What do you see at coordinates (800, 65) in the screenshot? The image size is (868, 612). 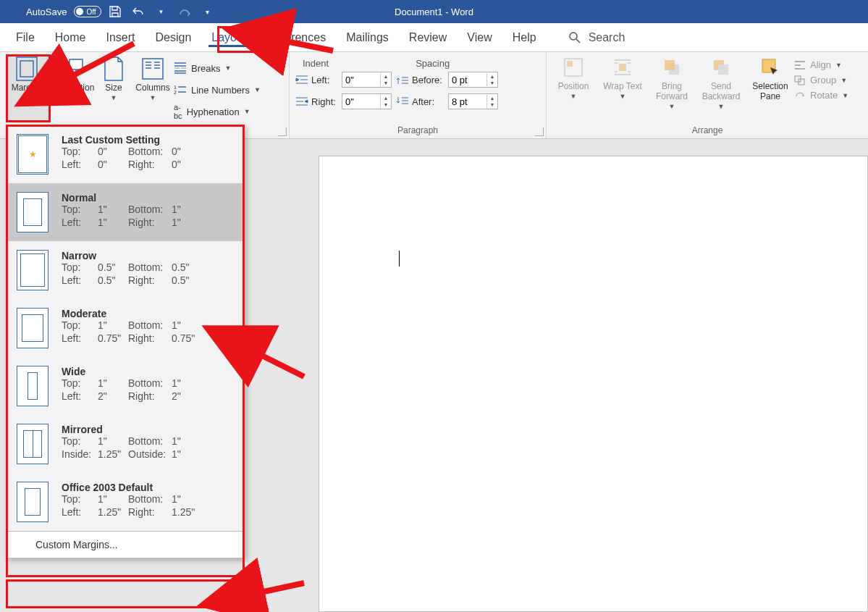 I see `align-icon` at bounding box center [800, 65].